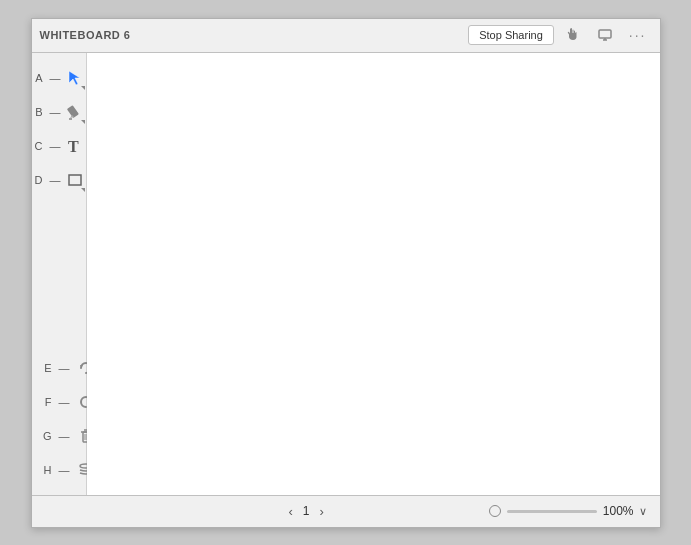  What do you see at coordinates (573, 35) in the screenshot?
I see `hand-icon-button` at bounding box center [573, 35].